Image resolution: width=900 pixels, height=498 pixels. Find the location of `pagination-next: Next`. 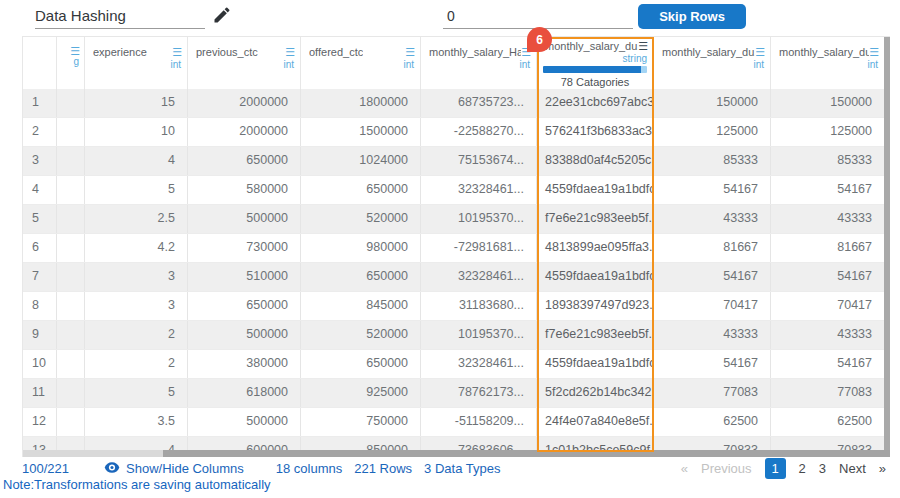

pagination-next: Next is located at coordinates (852, 468).